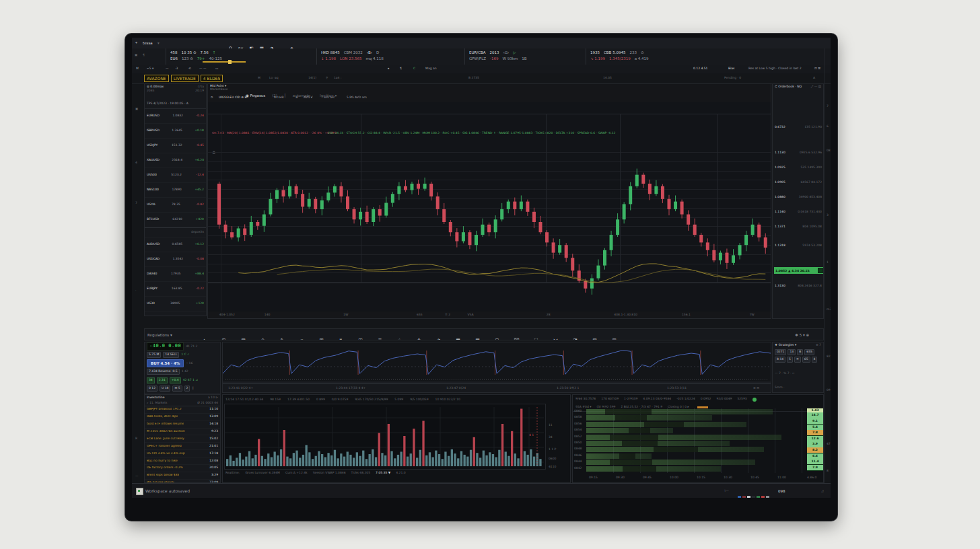 This screenshot has width=980, height=549. What do you see at coordinates (150, 69) in the screenshot?
I see `toolbar-token: ⌐5 ▾` at bounding box center [150, 69].